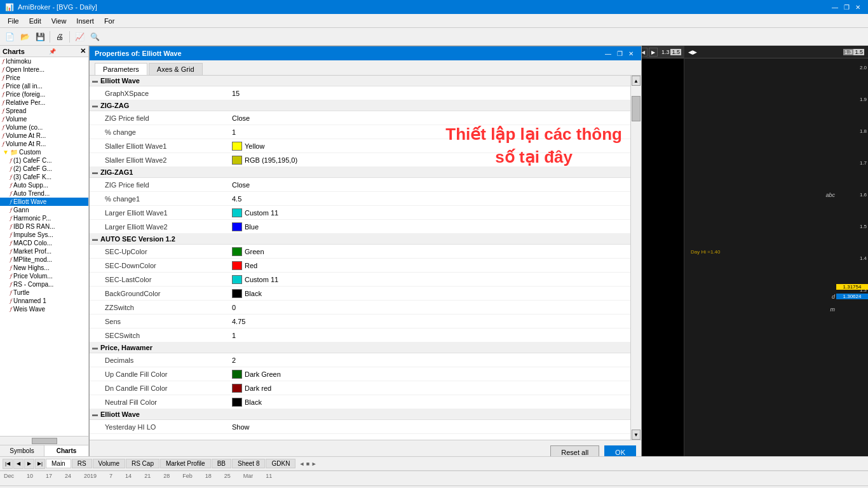  Describe the element at coordinates (44, 276) in the screenshot. I see `list-item: 𝑓 Price Volum...` at that location.